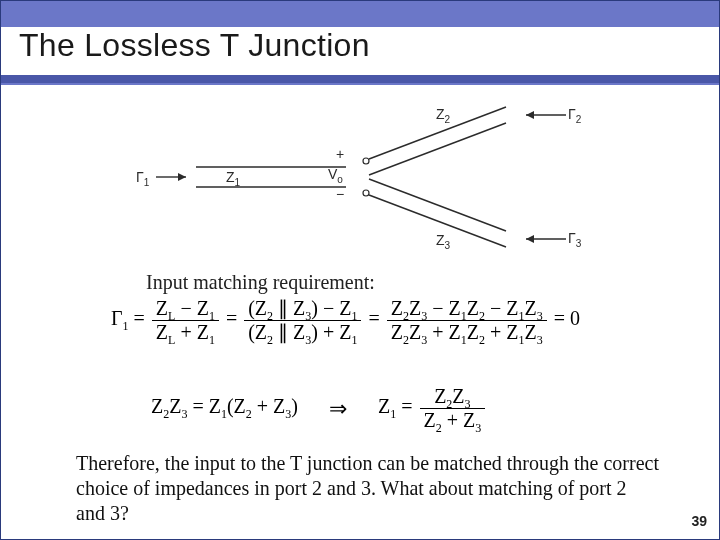 The image size is (720, 540). Describe the element at coordinates (360, 84) in the screenshot. I see `title-underline-thin` at that location.